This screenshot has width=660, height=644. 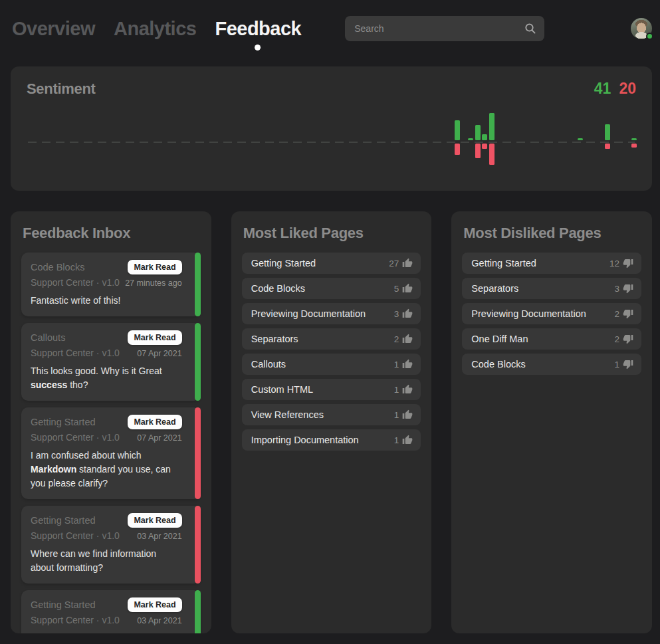 I want to click on most-liked-row: View References1, so click(x=332, y=415).